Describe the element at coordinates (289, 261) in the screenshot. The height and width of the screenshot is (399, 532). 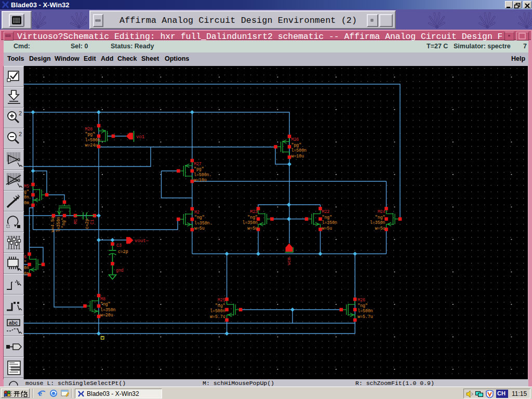
I see `svg-text: vcm` at that location.